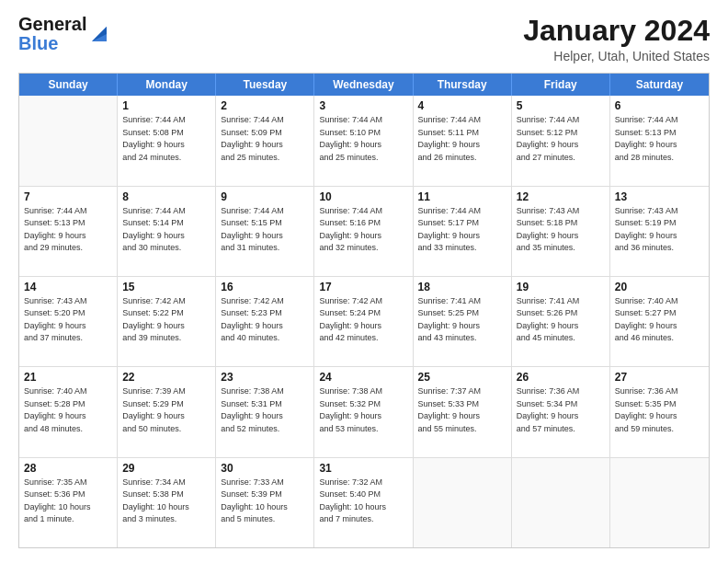 This screenshot has width=728, height=563. I want to click on day-info: Sunrise: 7:34 AM Sunset: 5:38 PM Dayligh…, so click(166, 501).